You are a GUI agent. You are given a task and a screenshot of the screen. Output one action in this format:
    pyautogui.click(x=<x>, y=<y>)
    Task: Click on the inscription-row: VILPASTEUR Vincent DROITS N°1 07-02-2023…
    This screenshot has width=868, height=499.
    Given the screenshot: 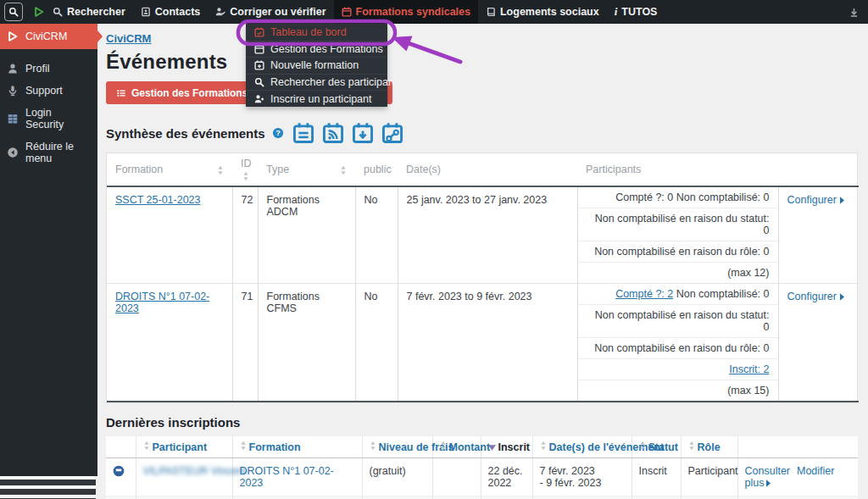 What is the action you would take?
    pyautogui.click(x=481, y=478)
    